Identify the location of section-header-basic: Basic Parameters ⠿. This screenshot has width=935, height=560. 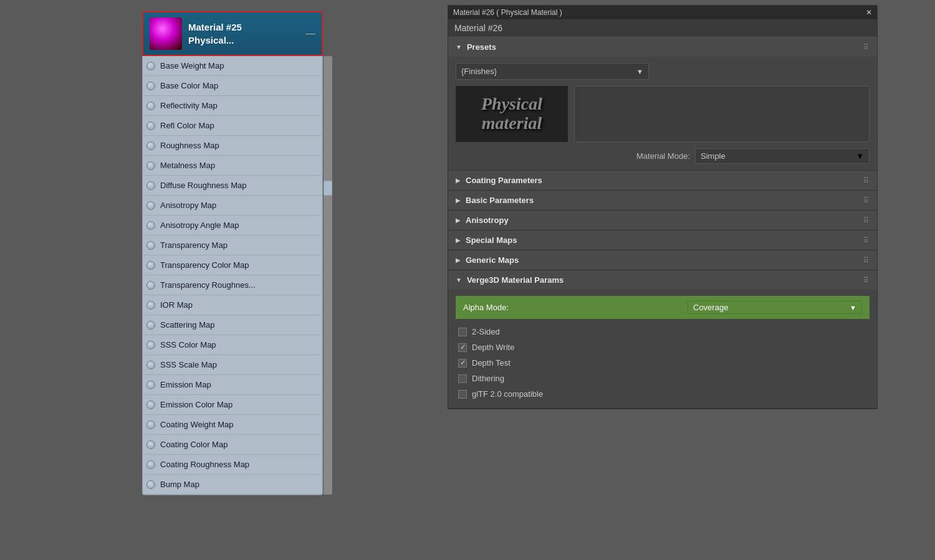
(663, 201).